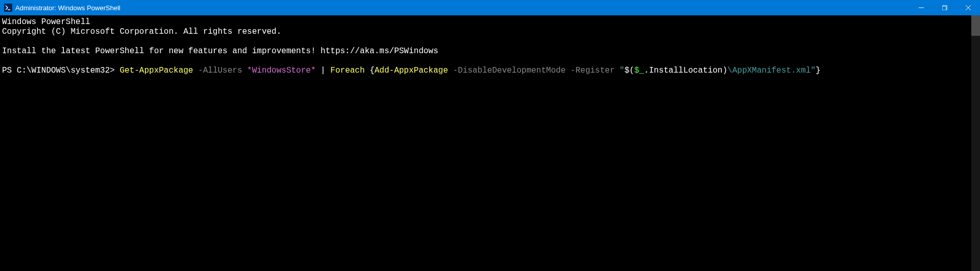 This screenshot has height=271, width=980. What do you see at coordinates (68, 8) in the screenshot?
I see `window-title: Administrator: Windows PowerShell` at bounding box center [68, 8].